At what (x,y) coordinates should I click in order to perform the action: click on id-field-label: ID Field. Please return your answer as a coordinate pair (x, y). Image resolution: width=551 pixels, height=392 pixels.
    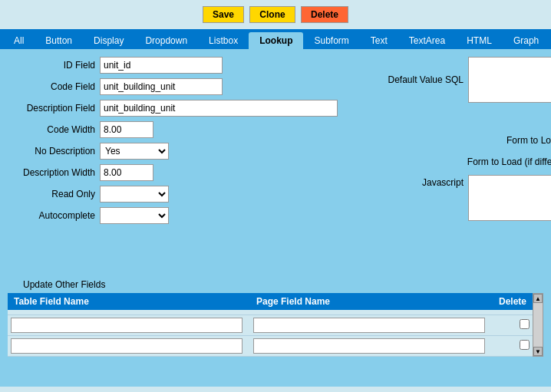
    Looking at the image, I should click on (54, 65).